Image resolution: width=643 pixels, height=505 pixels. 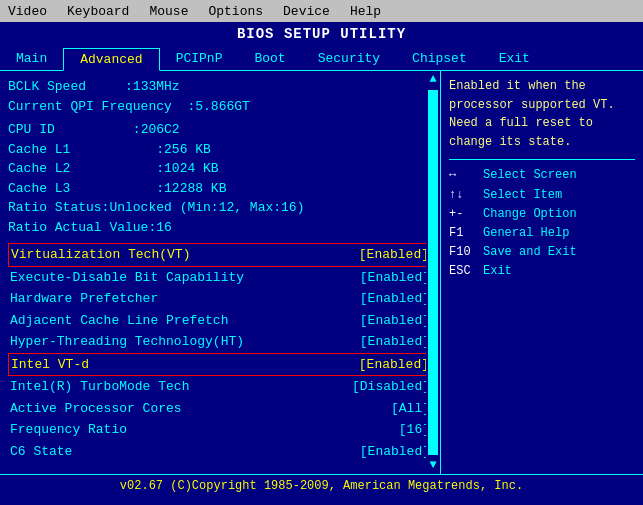 I want to click on help-text: Enabled it when the processor supported …, so click(x=542, y=114).